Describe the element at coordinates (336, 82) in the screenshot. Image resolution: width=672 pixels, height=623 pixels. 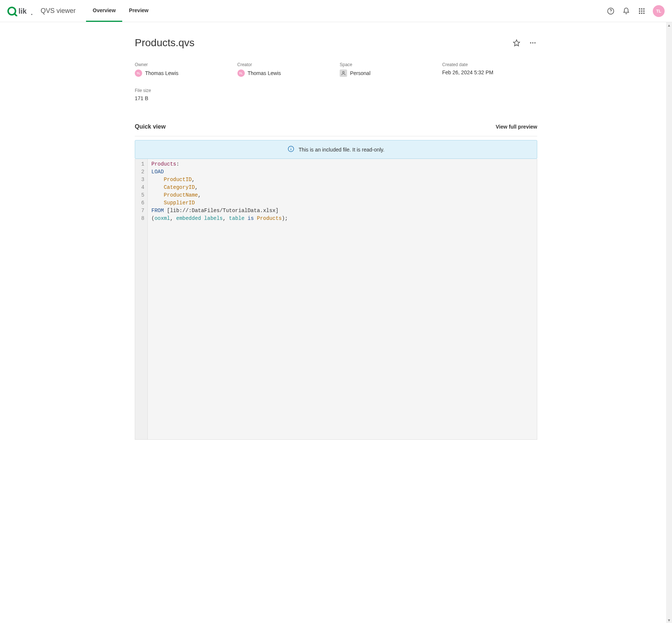
I see `meta-grid: Owner TL Thomas Lewis Creator TL Thomas …` at that location.